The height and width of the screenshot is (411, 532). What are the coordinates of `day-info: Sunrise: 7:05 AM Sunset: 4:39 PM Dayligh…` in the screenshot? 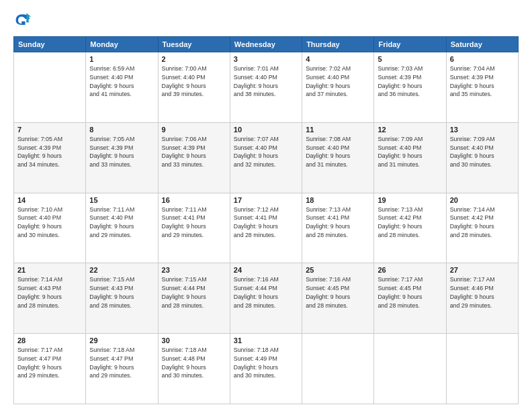 It's located at (122, 152).